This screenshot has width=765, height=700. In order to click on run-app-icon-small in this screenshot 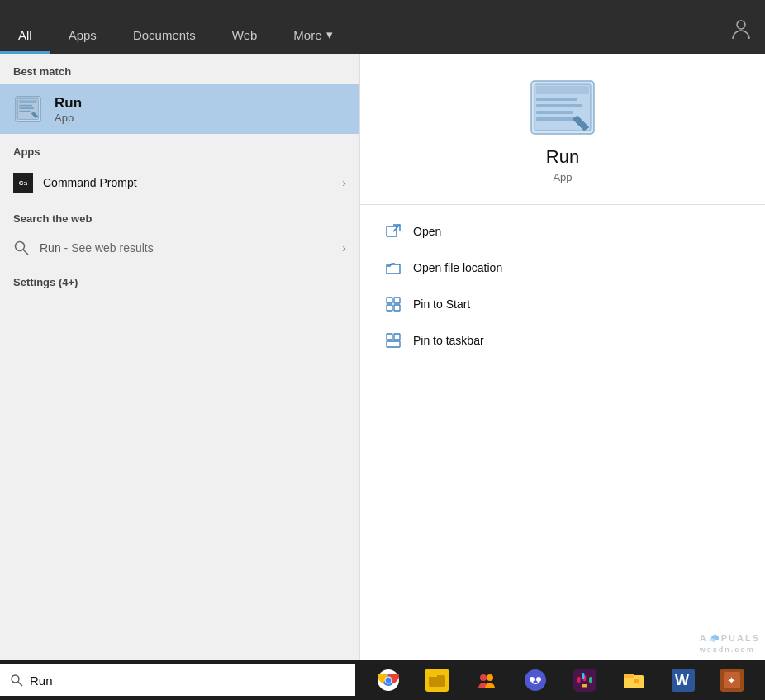, I will do `click(28, 109)`.